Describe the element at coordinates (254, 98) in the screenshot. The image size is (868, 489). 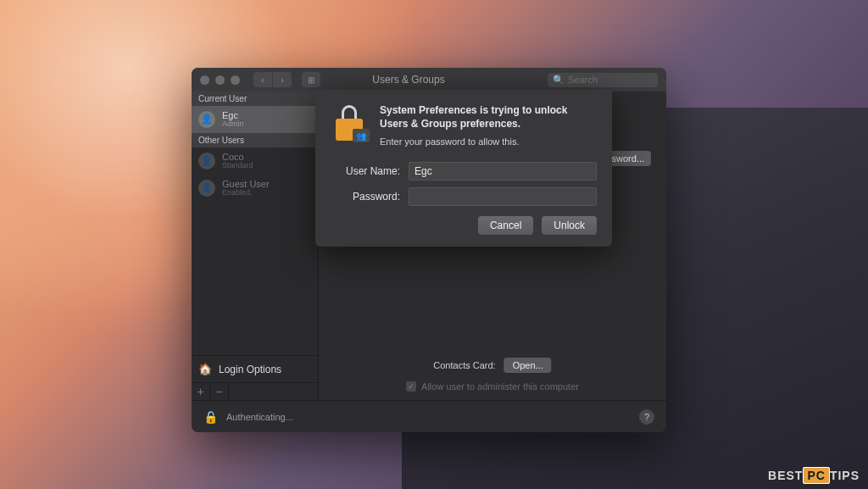
I see `current-user-header: Current User` at that location.